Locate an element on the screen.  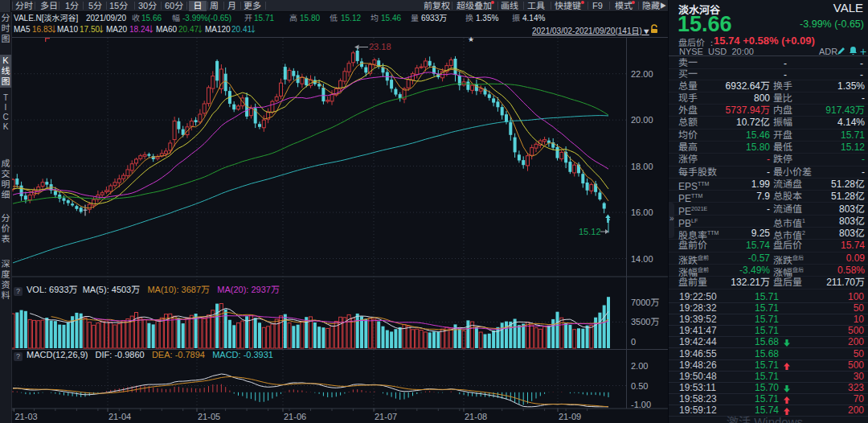
svg-text: 22.00 is located at coordinates (642, 74).